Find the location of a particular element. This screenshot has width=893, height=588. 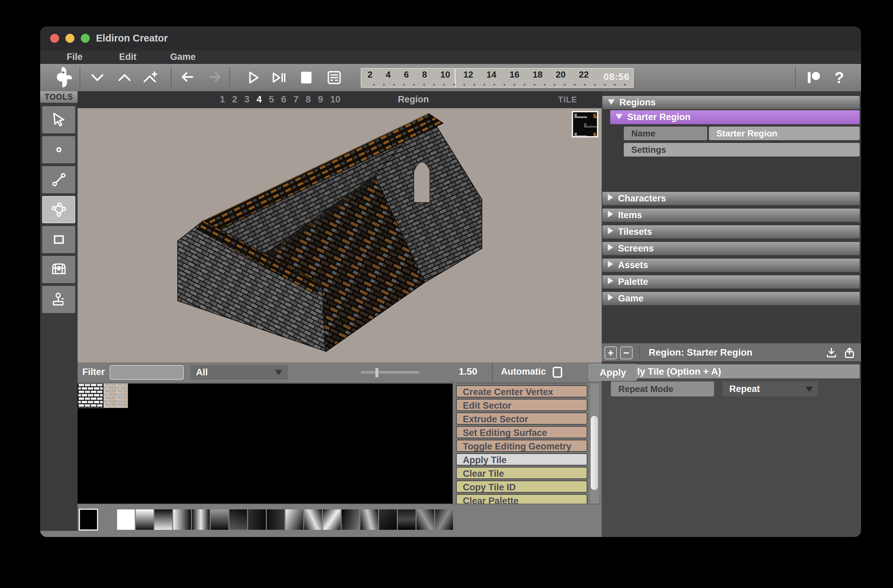

undo-arrow-icon is located at coordinates (188, 77).